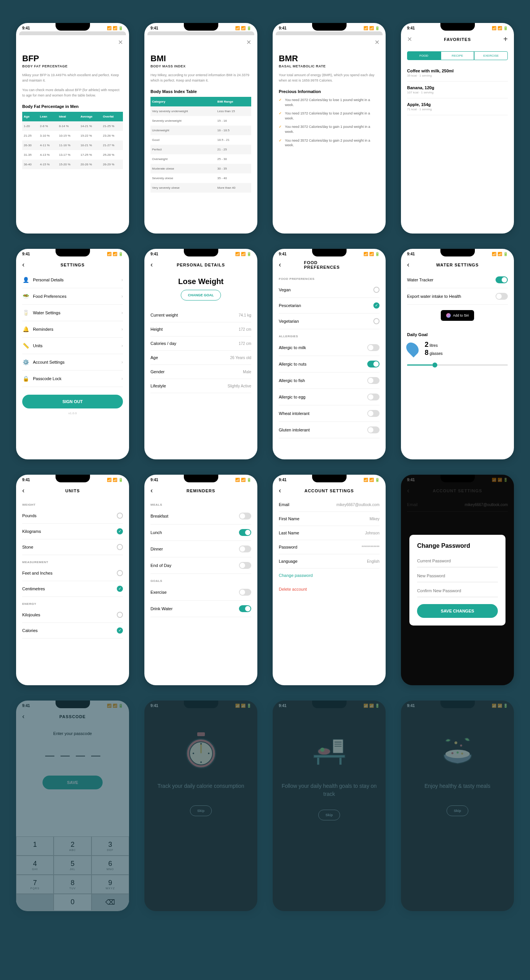  Describe the element at coordinates (110, 865) in the screenshot. I see `key-6: 6MNO` at that location.